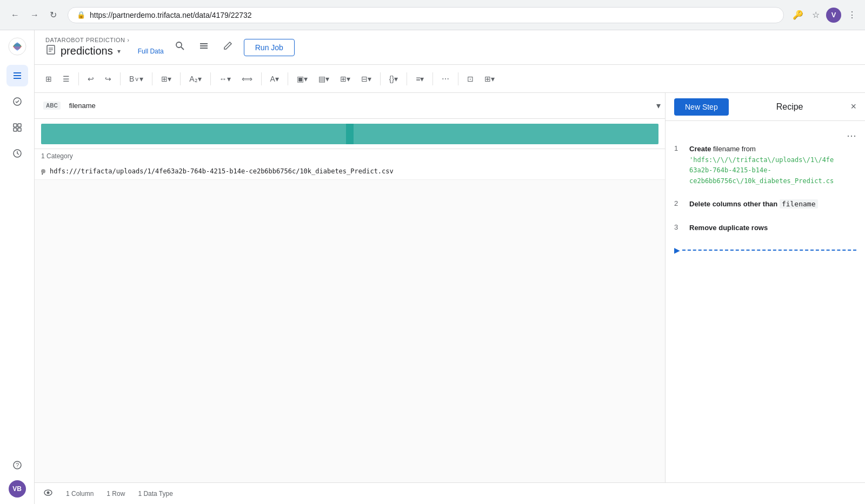 The width and height of the screenshot is (865, 504). Describe the element at coordinates (432, 79) in the screenshot. I see `sep10` at that location.